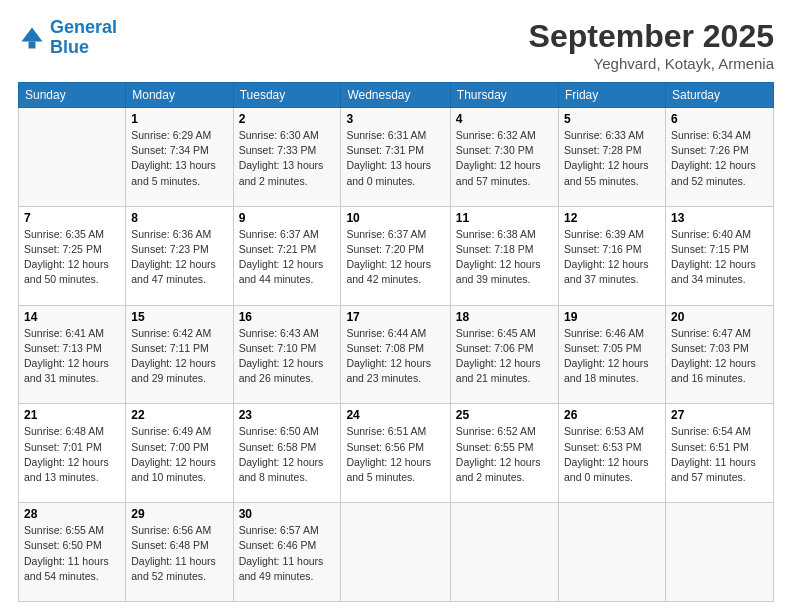  What do you see at coordinates (72, 96) in the screenshot?
I see `weekday-header: Sunday` at bounding box center [72, 96].